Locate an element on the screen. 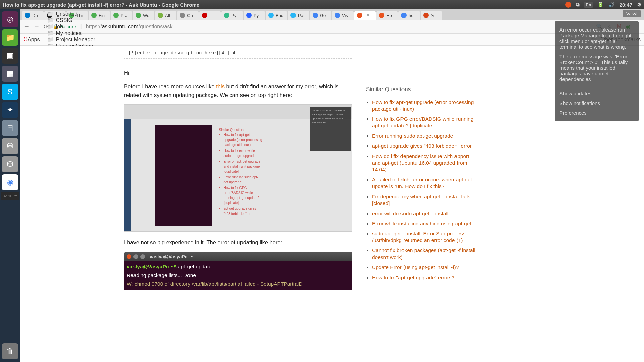 The image size is (644, 362). clock: 20:47 is located at coordinates (626, 5).